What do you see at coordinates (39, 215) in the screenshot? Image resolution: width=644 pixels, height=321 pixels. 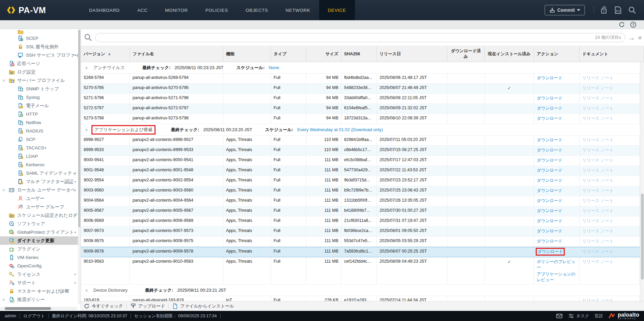 I see `sidebar-item-スケジュール設定されたログ: スケジュール設定されたログ` at bounding box center [39, 215].